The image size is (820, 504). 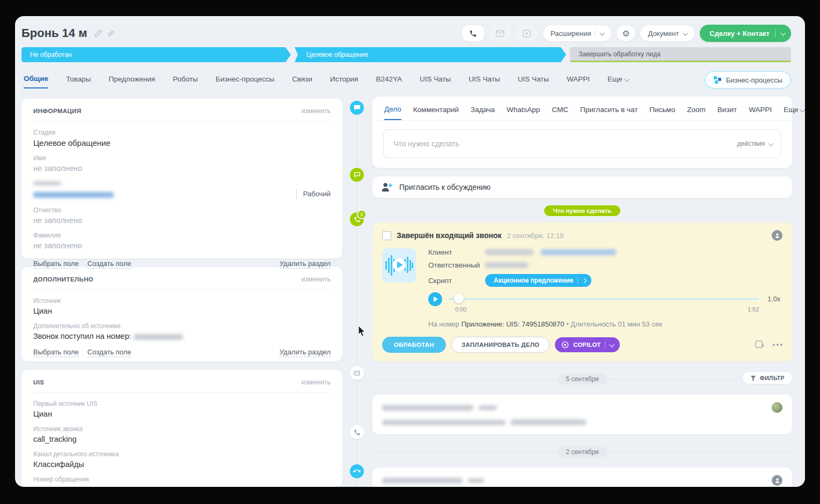 I want to click on stage-not-processed: Не обработан, so click(x=156, y=55).